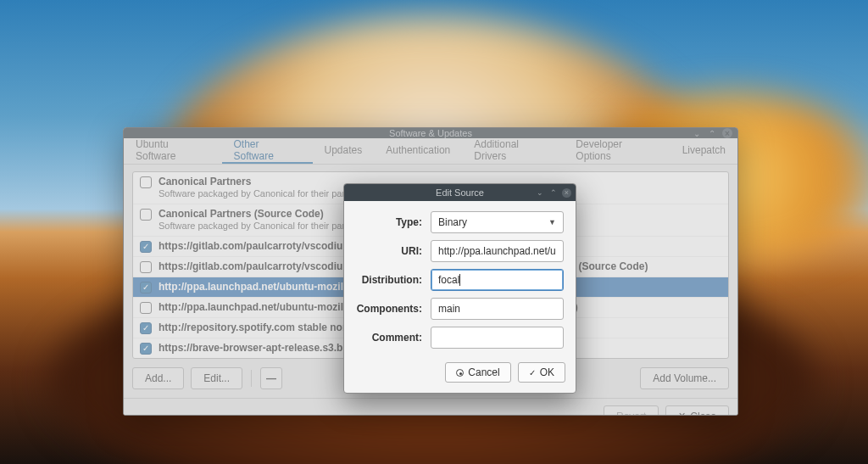 The image size is (868, 464). What do you see at coordinates (631, 411) in the screenshot?
I see `revert-button: Revert` at bounding box center [631, 411].